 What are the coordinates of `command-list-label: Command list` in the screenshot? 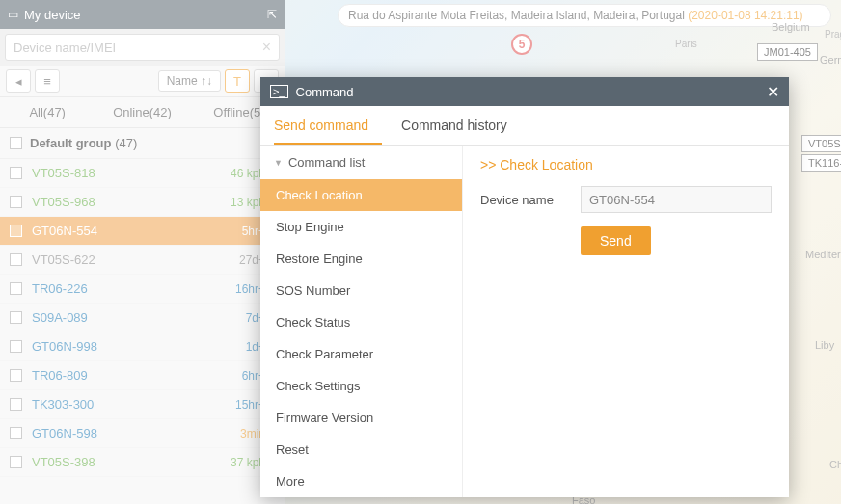 It's located at (326, 162).